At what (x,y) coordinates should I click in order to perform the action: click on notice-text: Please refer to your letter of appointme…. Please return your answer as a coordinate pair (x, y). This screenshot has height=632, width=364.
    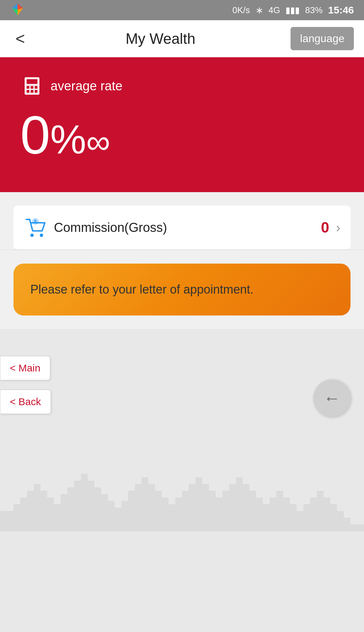
    Looking at the image, I should click on (142, 289).